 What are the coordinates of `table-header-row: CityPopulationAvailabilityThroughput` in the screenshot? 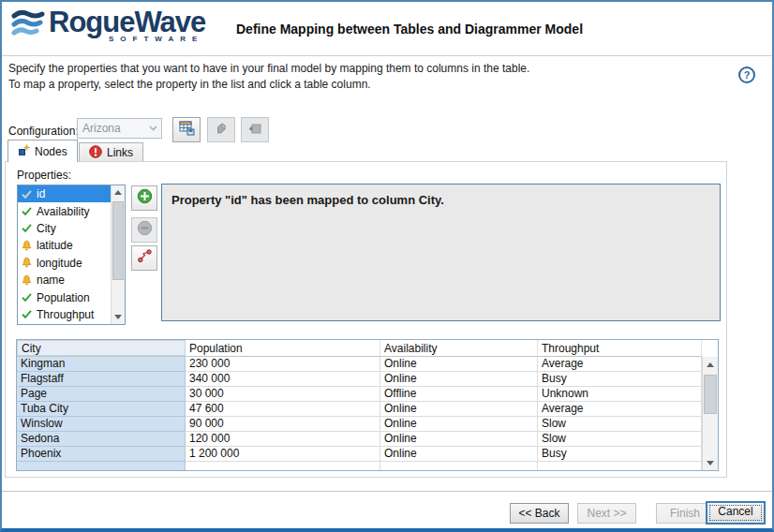 It's located at (360, 348).